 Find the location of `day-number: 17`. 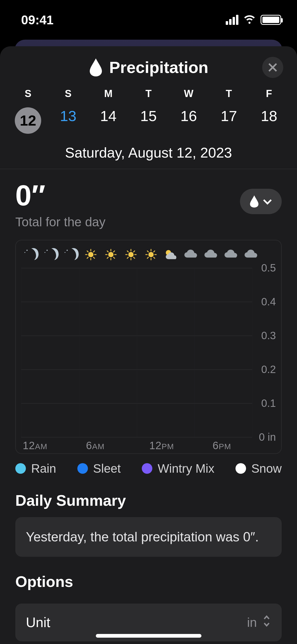

day-number: 17 is located at coordinates (229, 116).